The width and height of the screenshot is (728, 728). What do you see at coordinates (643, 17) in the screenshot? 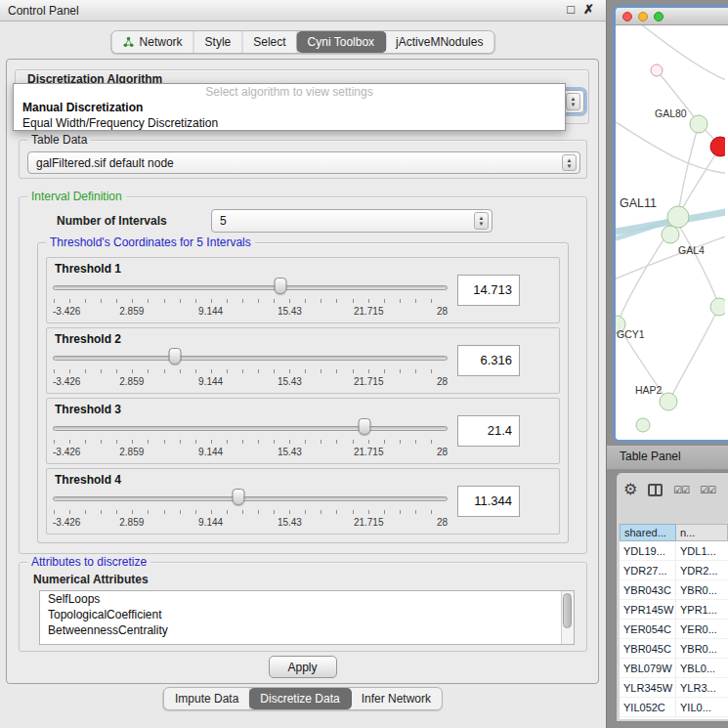
I see `minimize-traffic-light` at bounding box center [643, 17].